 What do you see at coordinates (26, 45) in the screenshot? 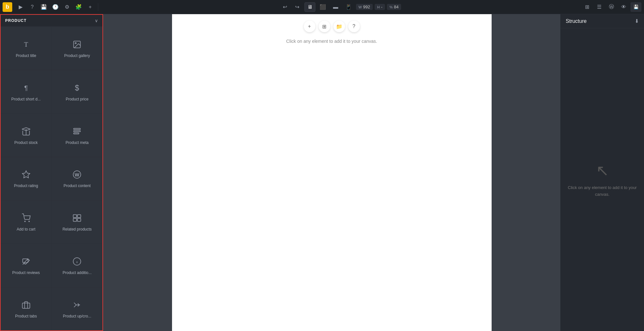
I see `product-title-icon: T` at bounding box center [26, 45].